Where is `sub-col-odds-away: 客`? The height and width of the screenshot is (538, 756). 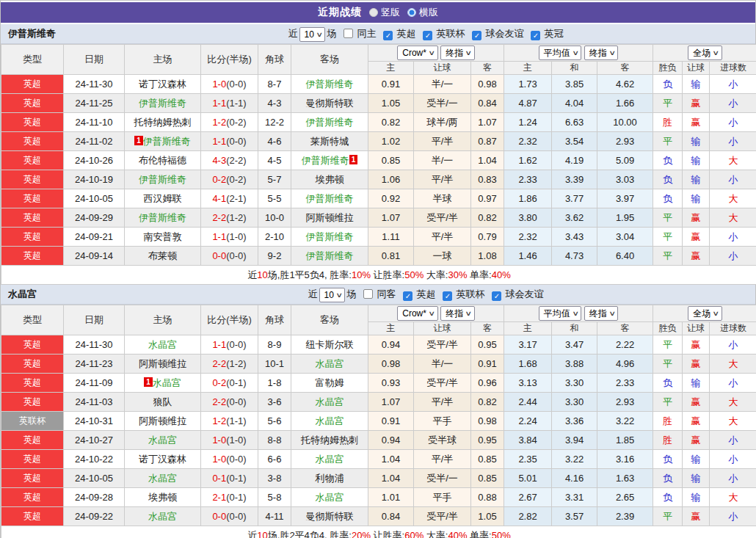 sub-col-odds-away: 客 is located at coordinates (487, 68).